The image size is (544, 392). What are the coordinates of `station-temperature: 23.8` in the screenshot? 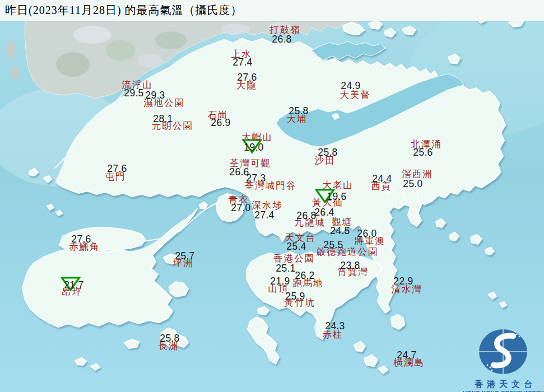 It's located at (350, 266).